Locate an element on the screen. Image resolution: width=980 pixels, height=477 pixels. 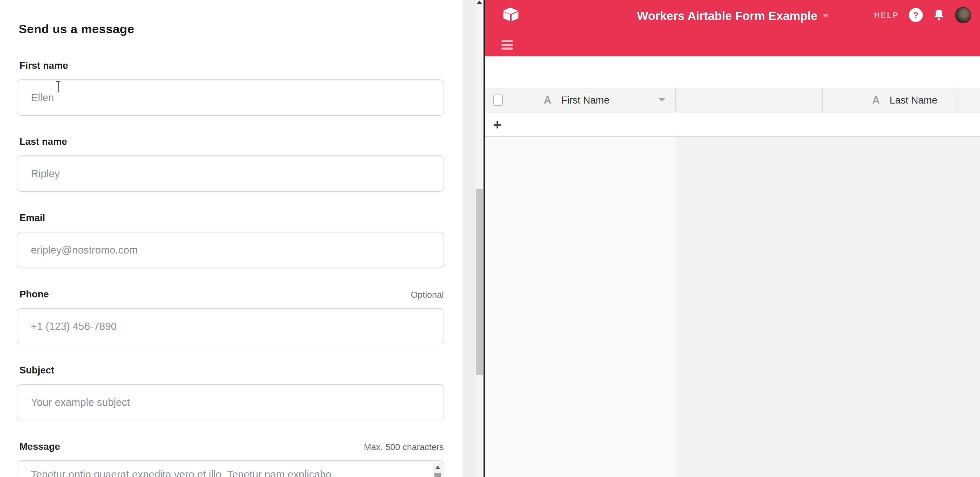
text-field-type-icon: A is located at coordinates (547, 100).